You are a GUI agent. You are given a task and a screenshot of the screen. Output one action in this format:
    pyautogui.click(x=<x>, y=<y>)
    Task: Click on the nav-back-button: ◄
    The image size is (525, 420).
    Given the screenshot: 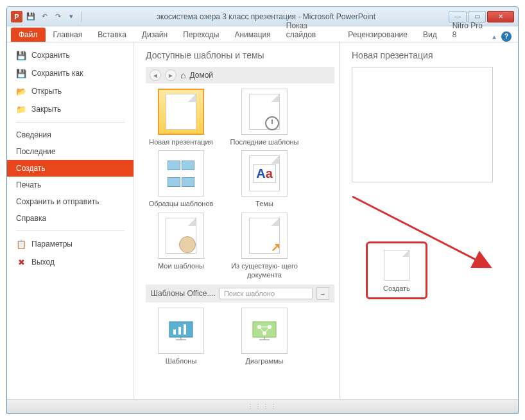 What is the action you would take?
    pyautogui.click(x=155, y=75)
    